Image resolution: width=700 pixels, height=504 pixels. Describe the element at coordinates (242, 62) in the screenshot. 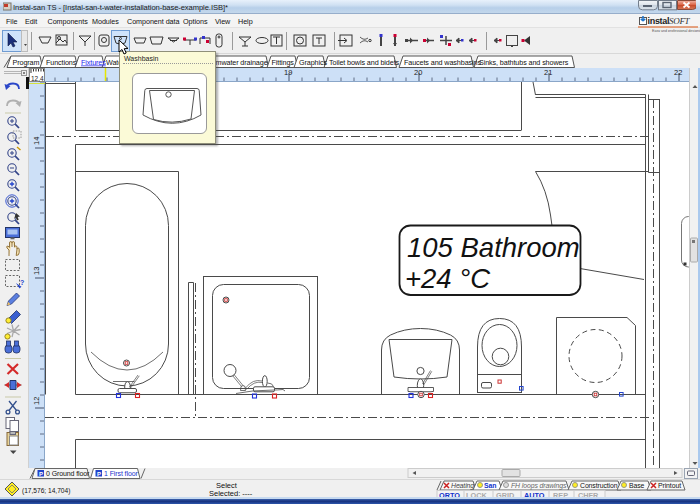

I see `svg-text: mwater drainage` at that location.